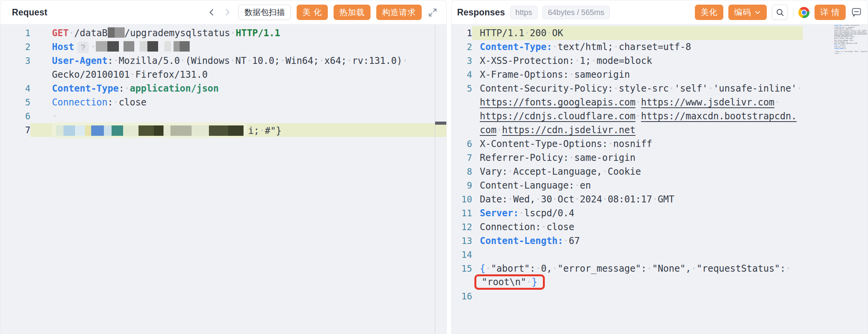 This screenshot has width=868, height=334. What do you see at coordinates (659, 282) in the screenshot?
I see `code-line: "root\n"·}` at bounding box center [659, 282].